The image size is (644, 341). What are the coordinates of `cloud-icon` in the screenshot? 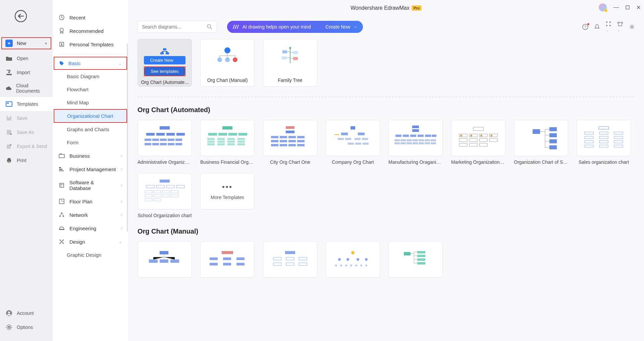 It's located at (9, 88).